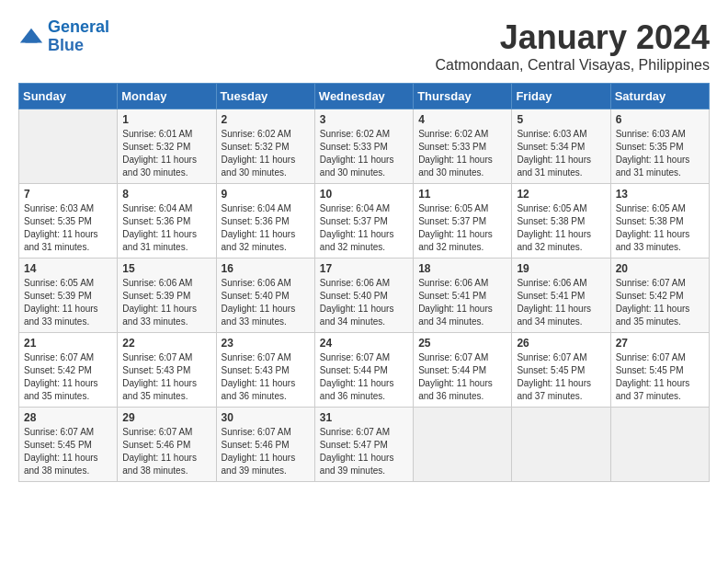  Describe the element at coordinates (561, 370) in the screenshot. I see `calendar-cell: 26Sunrise: 6:07 AMSunset: 5:45 PMDayligh…` at that location.